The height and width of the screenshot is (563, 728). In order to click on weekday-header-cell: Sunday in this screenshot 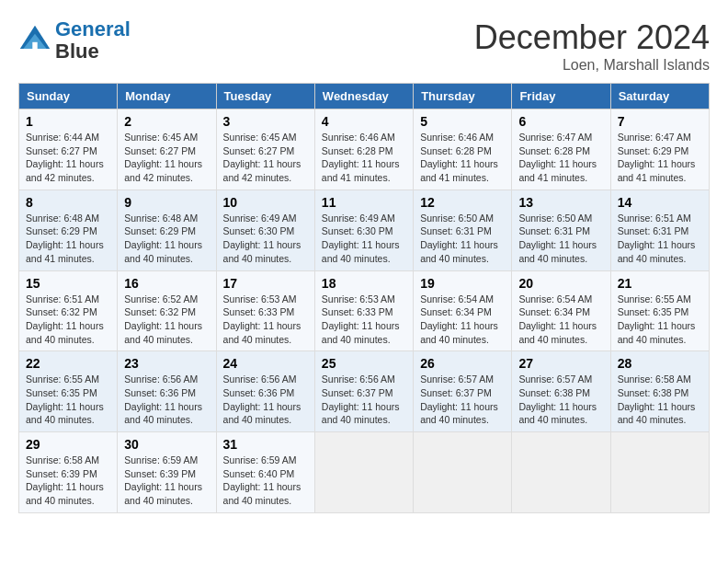, I will do `click(68, 97)`.